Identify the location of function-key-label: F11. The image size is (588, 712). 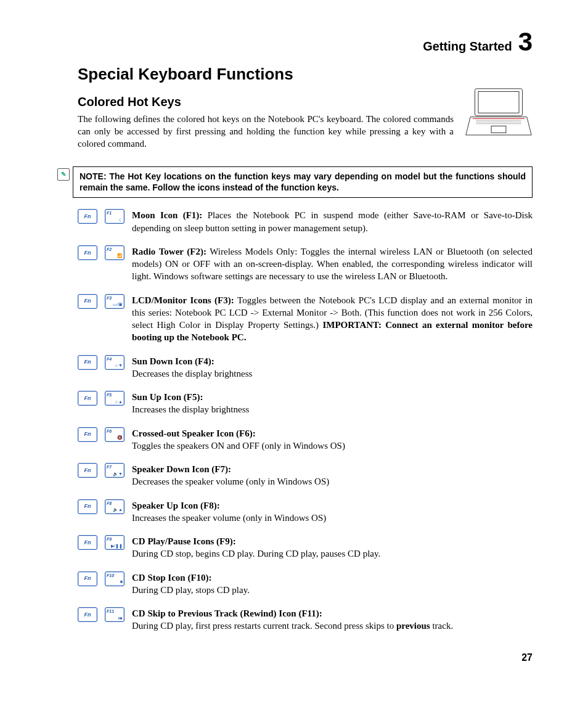
(110, 612).